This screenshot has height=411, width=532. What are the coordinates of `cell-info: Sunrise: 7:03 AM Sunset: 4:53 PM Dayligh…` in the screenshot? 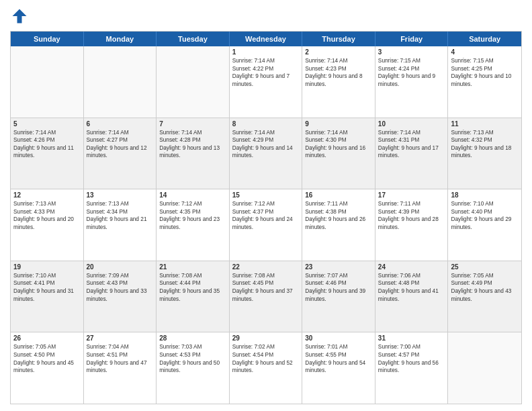 It's located at (193, 359).